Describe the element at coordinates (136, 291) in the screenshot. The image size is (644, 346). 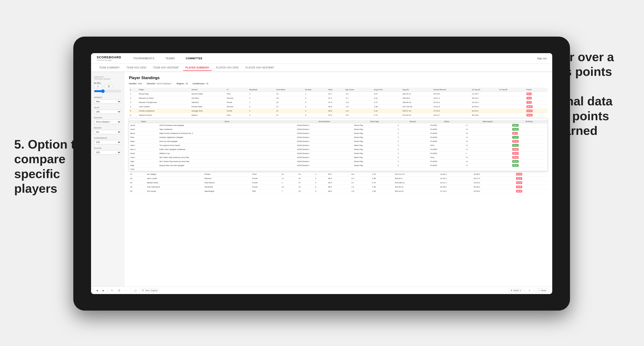
I see `toolbar-clock: ◯` at that location.